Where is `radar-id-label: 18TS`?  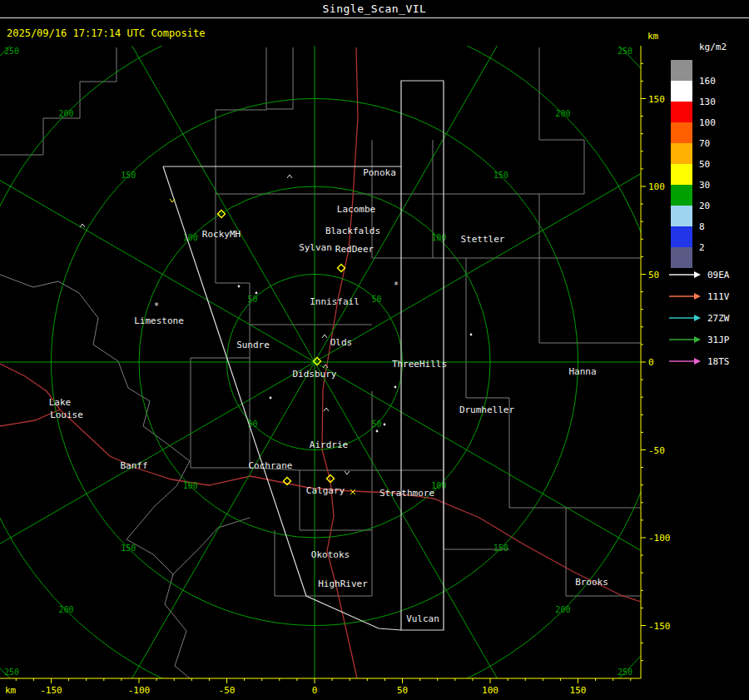 radar-id-label: 18TS is located at coordinates (719, 361).